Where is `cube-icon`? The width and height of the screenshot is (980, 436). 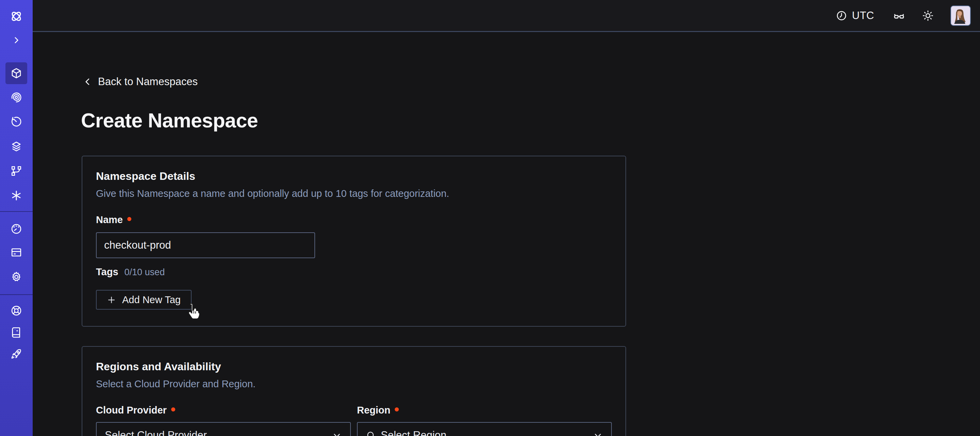 cube-icon is located at coordinates (16, 73).